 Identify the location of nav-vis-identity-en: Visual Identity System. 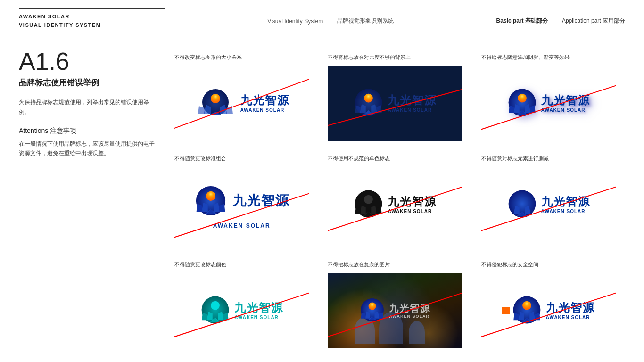
(295, 21).